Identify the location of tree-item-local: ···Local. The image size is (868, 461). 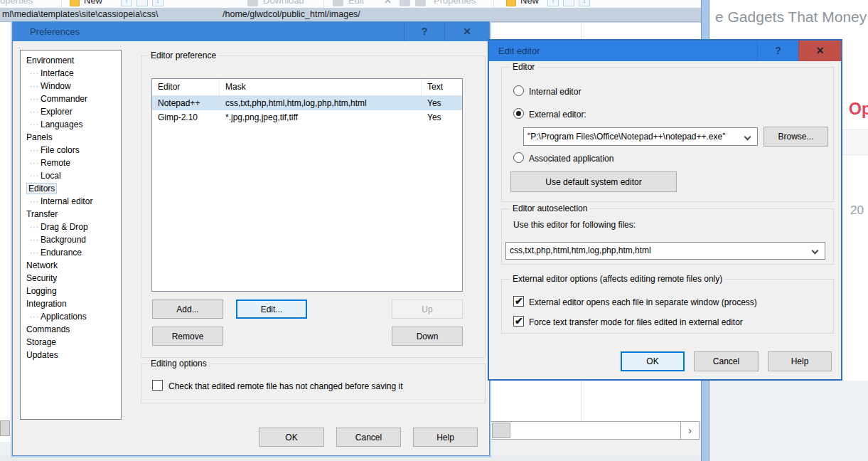
(71, 176).